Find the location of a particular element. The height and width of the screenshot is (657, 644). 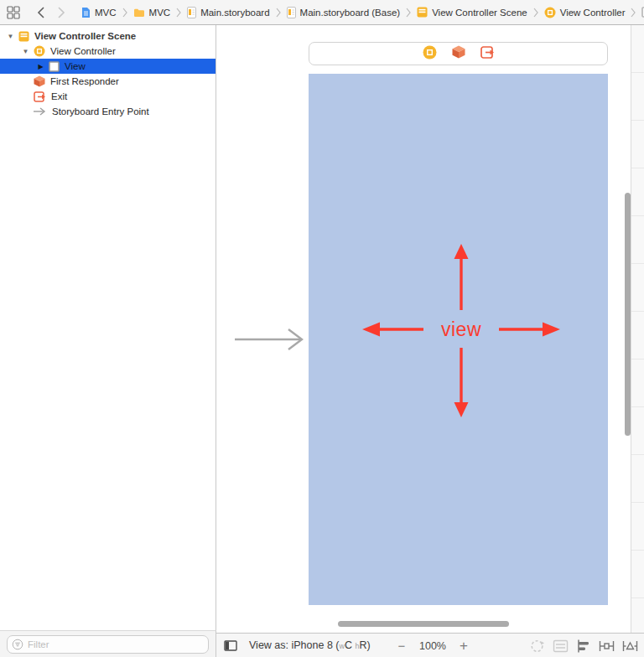

filter-field-wrap is located at coordinates (107, 644).